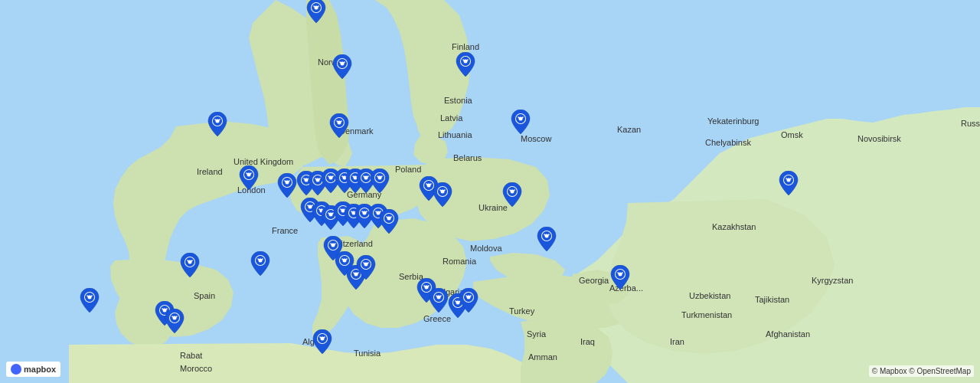 This screenshot has height=383, width=980. Describe the element at coordinates (342, 67) in the screenshot. I see `map-pin-pin2` at that location.